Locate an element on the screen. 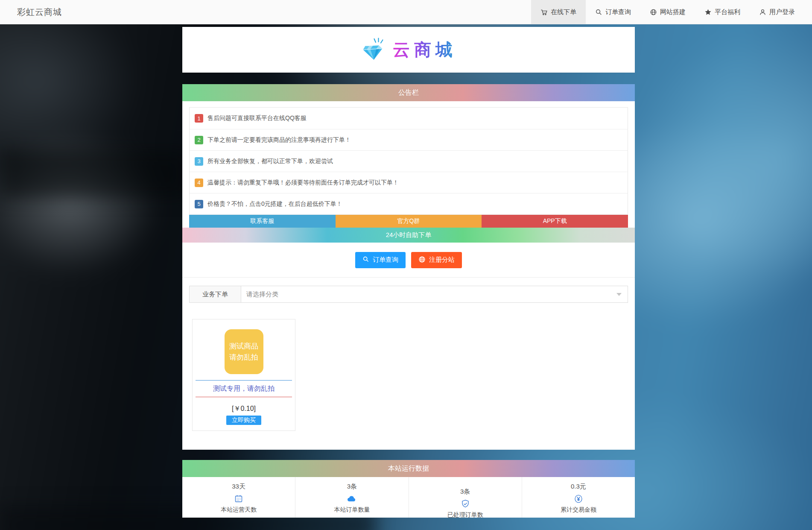 The height and width of the screenshot is (530, 812). notice-quick-links: 联系客服 官方Q群 APP下载 is located at coordinates (409, 221).